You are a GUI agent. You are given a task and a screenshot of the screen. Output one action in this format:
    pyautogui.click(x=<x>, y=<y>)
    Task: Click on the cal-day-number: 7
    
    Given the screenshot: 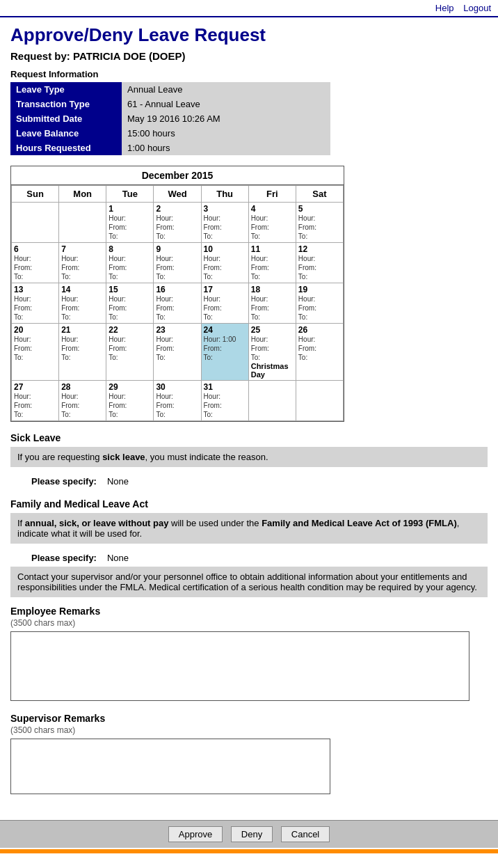 What is the action you would take?
    pyautogui.click(x=82, y=249)
    